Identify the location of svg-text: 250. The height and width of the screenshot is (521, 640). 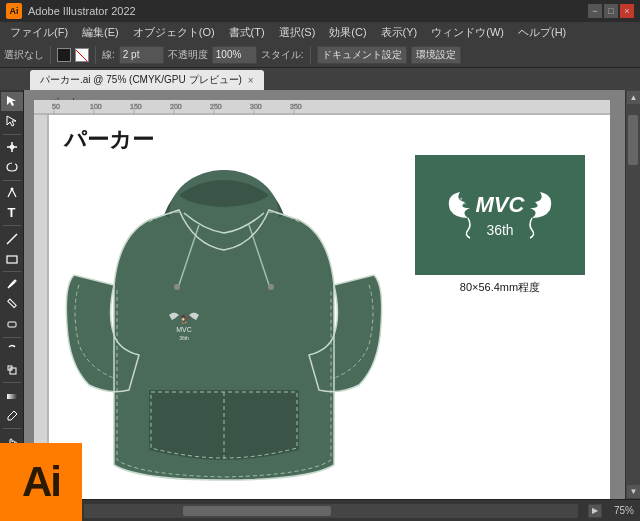
(216, 106).